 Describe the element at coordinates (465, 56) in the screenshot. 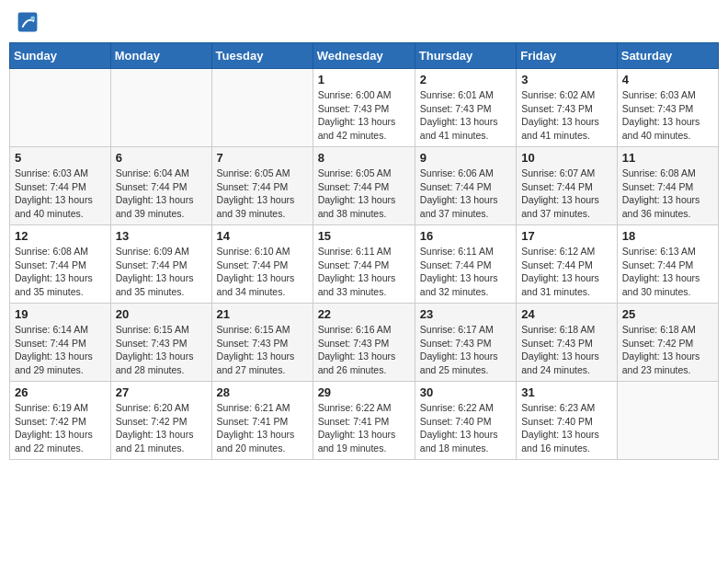

I see `weekday-header-thursday: Thursday` at that location.